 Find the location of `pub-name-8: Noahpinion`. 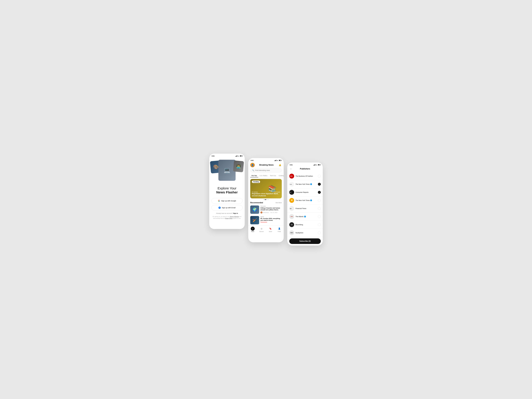

pub-name-8: Noahpinion is located at coordinates (299, 233).